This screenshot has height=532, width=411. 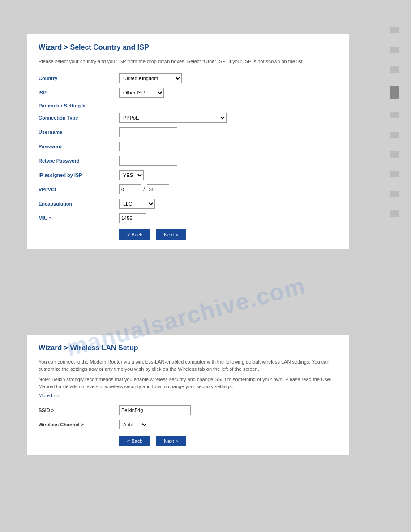 What do you see at coordinates (188, 161) in the screenshot?
I see `retype-password-row: Retype Password` at bounding box center [188, 161].